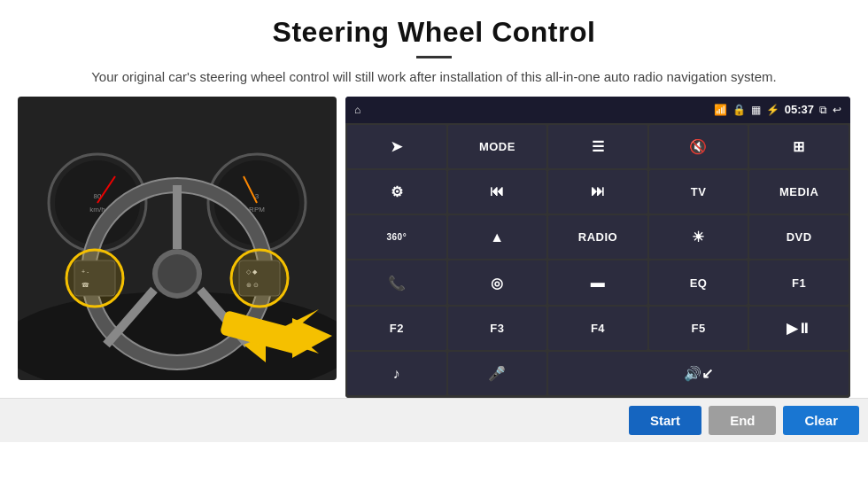 The height and width of the screenshot is (482, 868). I want to click on sim-icon: ▦, so click(756, 110).